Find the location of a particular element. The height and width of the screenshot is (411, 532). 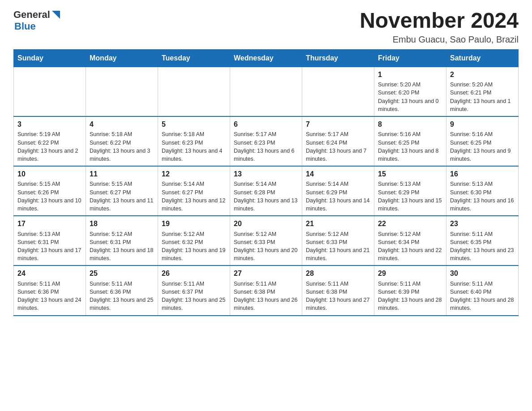

day-sun-info: Sunrise: 5:17 AM Sunset: 6:24 PM Dayligh… is located at coordinates (336, 147).